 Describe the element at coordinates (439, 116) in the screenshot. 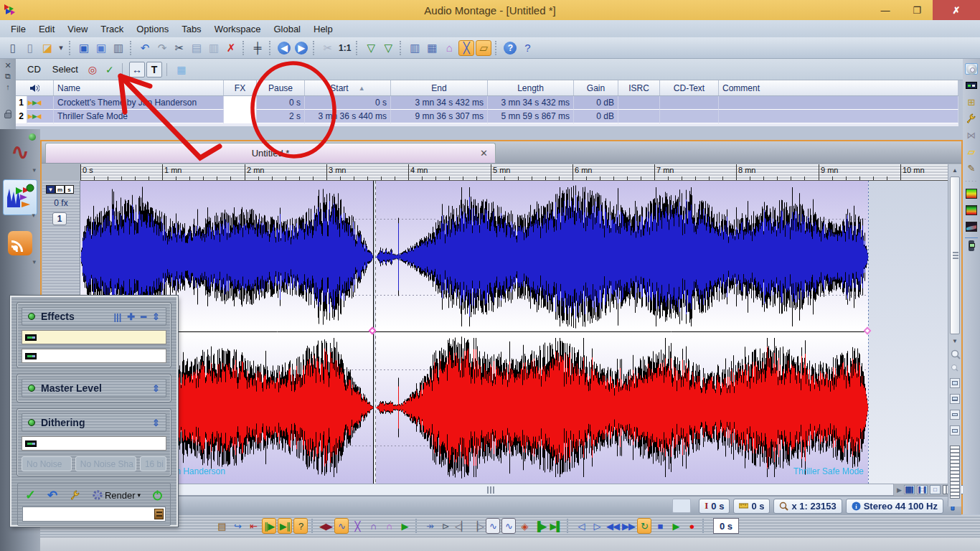

I see `end-cell: 9 mn 36 s 307 ms` at that location.